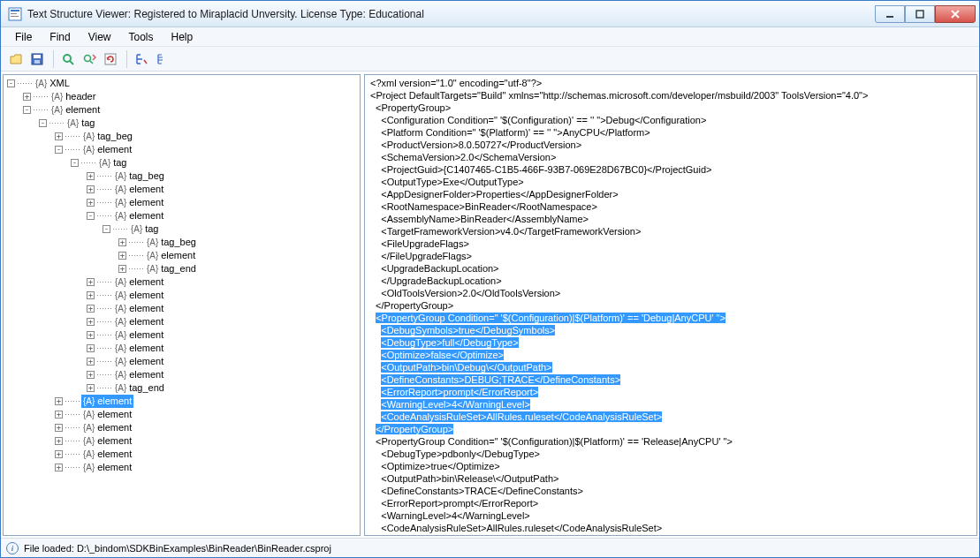 The height and width of the screenshot is (558, 980). Describe the element at coordinates (141, 59) in the screenshot. I see `tree-collapse-icon` at that location.